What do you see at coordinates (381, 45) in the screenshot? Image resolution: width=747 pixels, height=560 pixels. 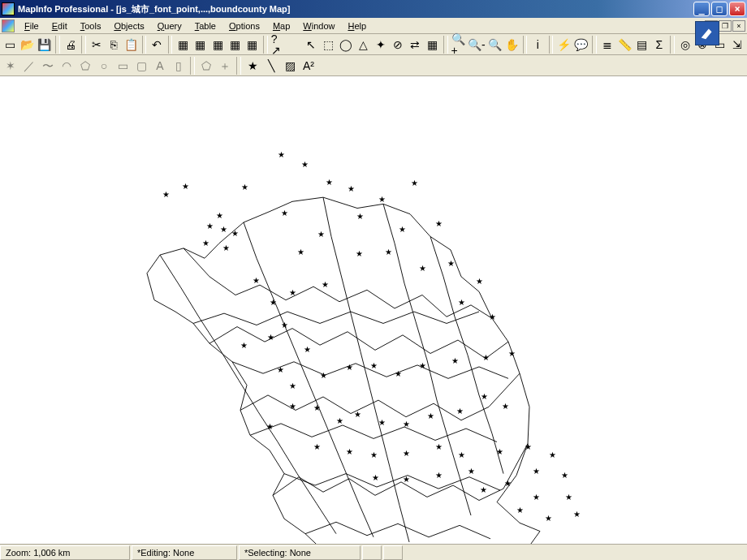 I see `boundary-select-icon: ✦` at bounding box center [381, 45].